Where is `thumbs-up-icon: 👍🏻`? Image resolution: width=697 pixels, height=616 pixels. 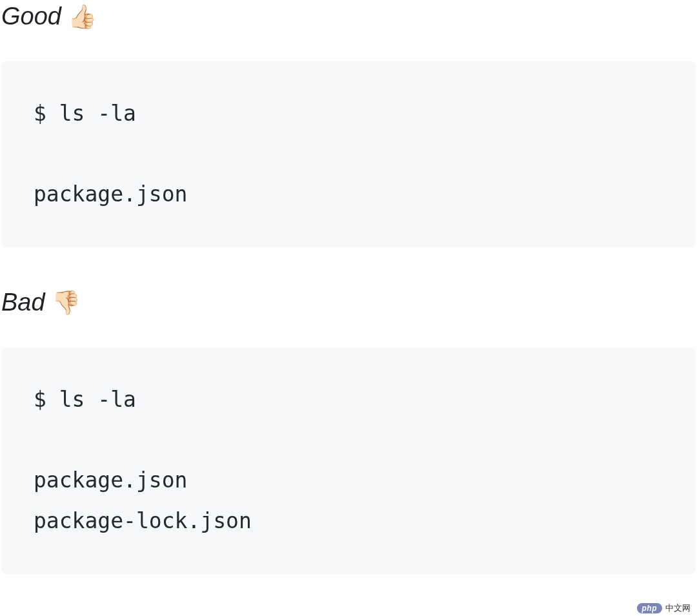 thumbs-up-icon: 👍🏻 is located at coordinates (83, 17).